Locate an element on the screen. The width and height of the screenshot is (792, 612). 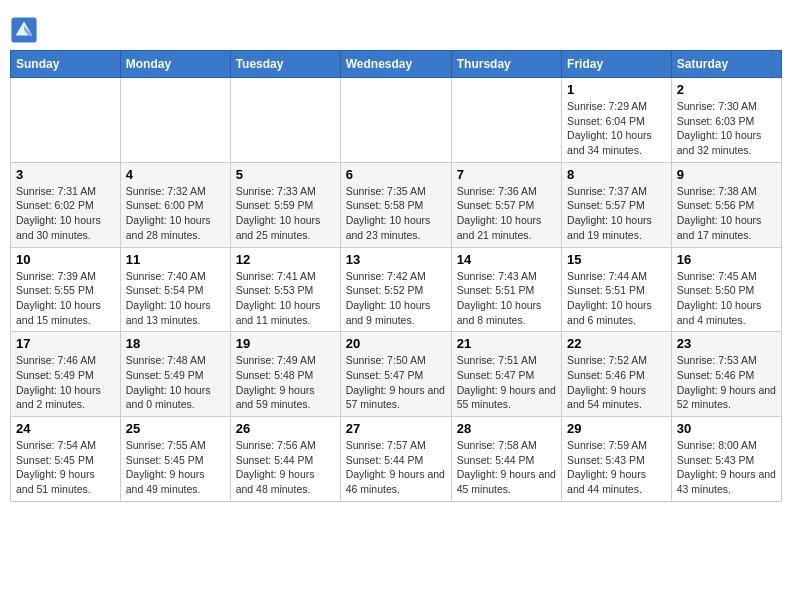
day-cell: 7Sunrise: 7:36 AM Sunset: 5:57 PM Daylig… is located at coordinates (506, 204).